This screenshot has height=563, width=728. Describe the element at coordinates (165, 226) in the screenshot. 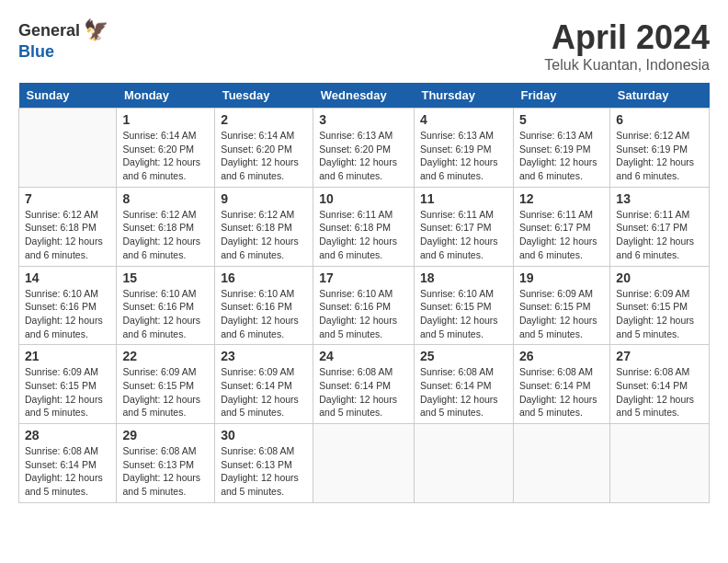

I see `calendar-cell: 8Sunrise: 6:12 AM Sunset: 6:18 PM Daylig…` at that location.